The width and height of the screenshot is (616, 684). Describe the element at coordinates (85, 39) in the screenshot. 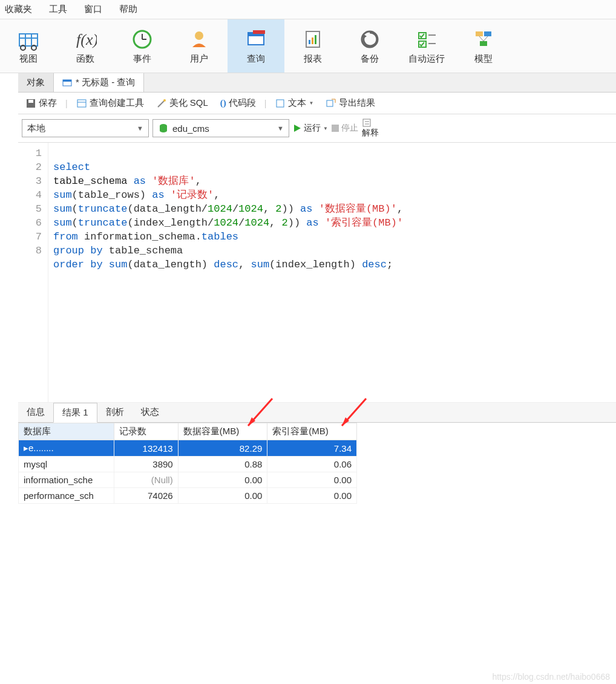

I see `fx-icon: f(x)` at that location.